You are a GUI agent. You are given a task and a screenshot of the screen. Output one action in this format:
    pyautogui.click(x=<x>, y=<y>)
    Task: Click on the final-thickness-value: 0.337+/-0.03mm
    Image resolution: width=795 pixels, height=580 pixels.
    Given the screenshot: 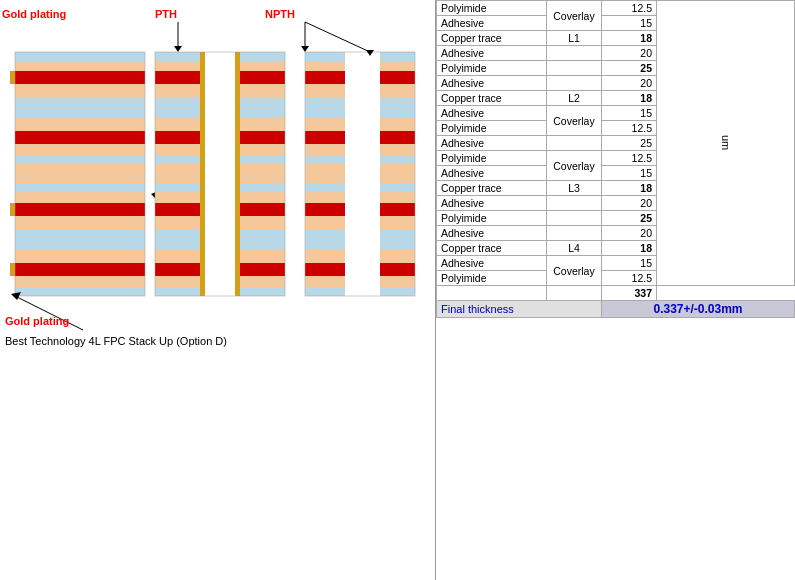 What is the action you would take?
    pyautogui.click(x=698, y=310)
    